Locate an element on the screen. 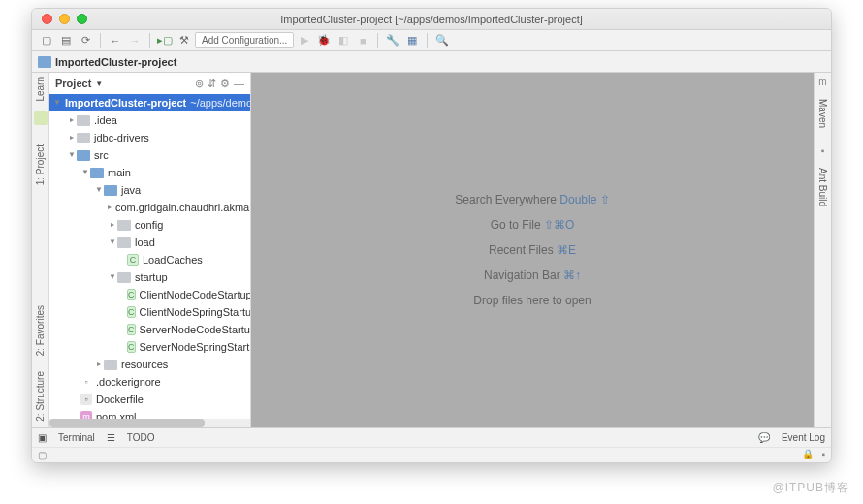  hint-recent-files: Recent Files ⌘E is located at coordinates (532, 250).